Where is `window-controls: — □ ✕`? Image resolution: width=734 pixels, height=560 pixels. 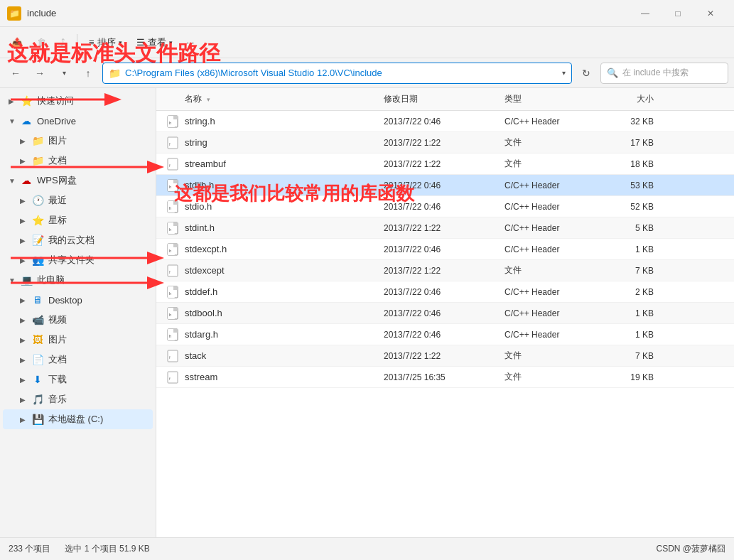 window-controls: — □ ✕ is located at coordinates (678, 14).